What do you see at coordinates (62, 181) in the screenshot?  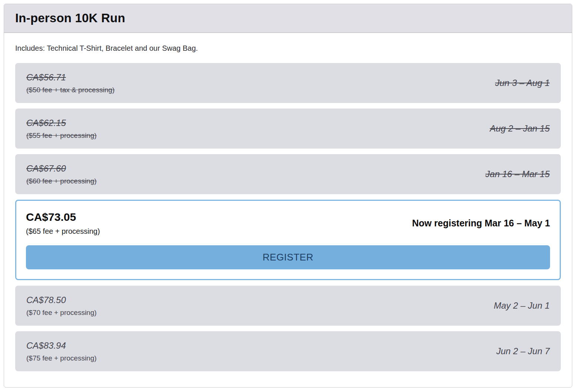 I see `tier-fee-detail: ($60 fee + processing)` at bounding box center [62, 181].